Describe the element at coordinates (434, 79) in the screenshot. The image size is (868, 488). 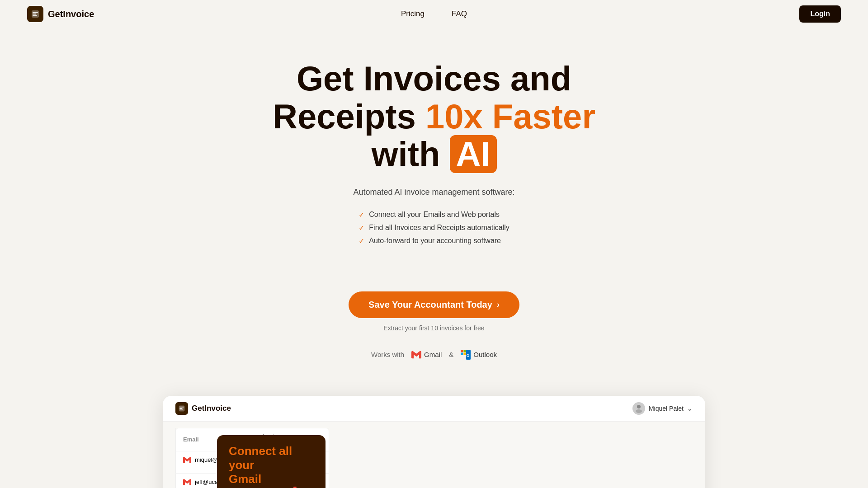
I see `hero-title-line1: Get Invoices and` at that location.